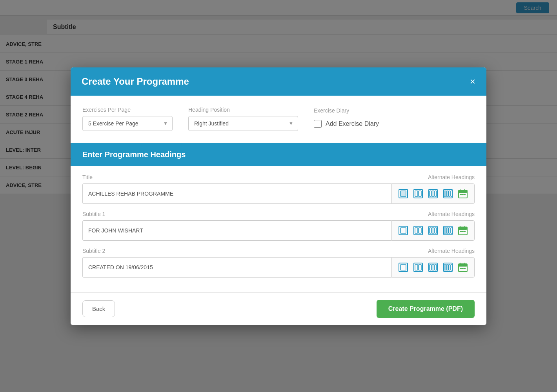 Image resolution: width=557 pixels, height=392 pixels. I want to click on exercise-diary-checkbox, so click(318, 124).